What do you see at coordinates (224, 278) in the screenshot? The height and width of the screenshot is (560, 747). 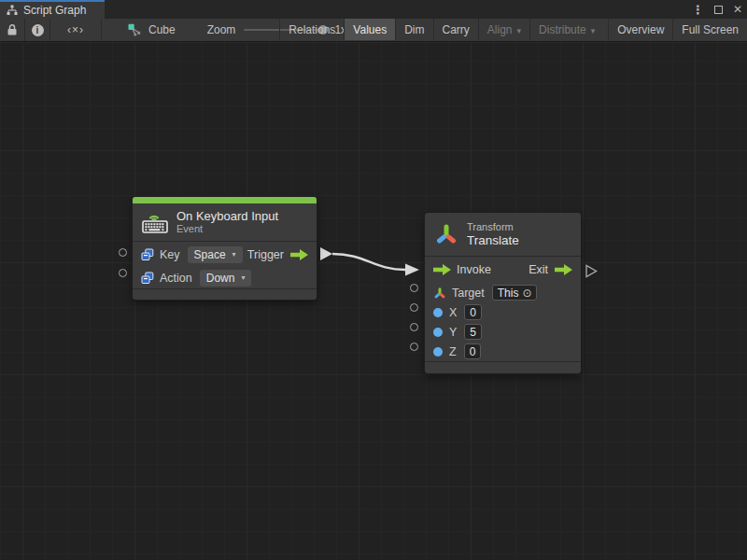 I see `action-row: Action Down ▾` at bounding box center [224, 278].